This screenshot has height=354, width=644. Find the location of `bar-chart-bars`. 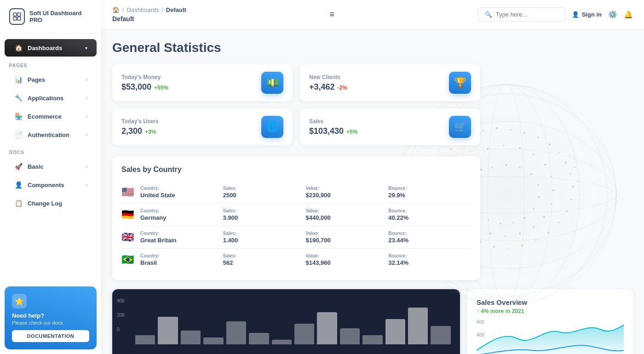

bar-chart-bars is located at coordinates (293, 321).